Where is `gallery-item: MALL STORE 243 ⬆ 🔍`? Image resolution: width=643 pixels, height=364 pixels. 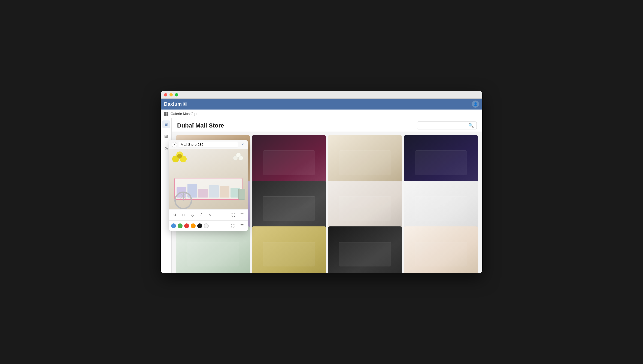 gallery-item: MALL STORE 243 ⬆ 🔍 is located at coordinates (289, 250).